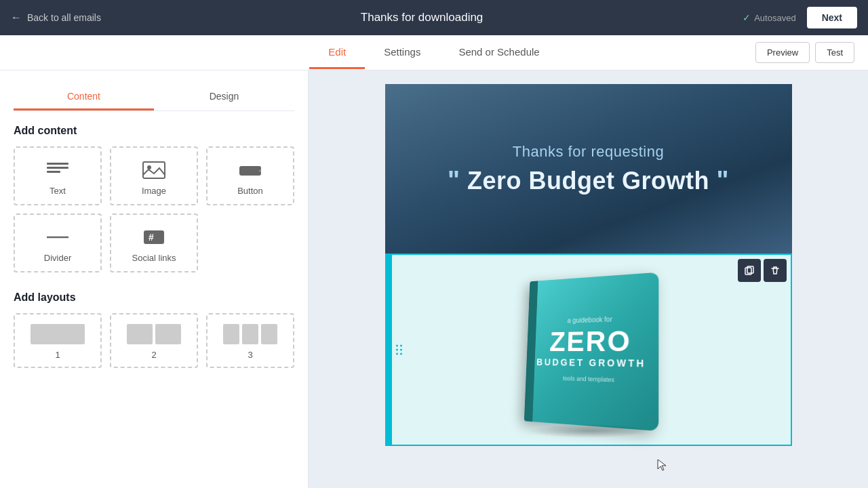 This screenshot has width=868, height=488. I want to click on autosaved-indicator: ✓ Autosaved, so click(769, 18).